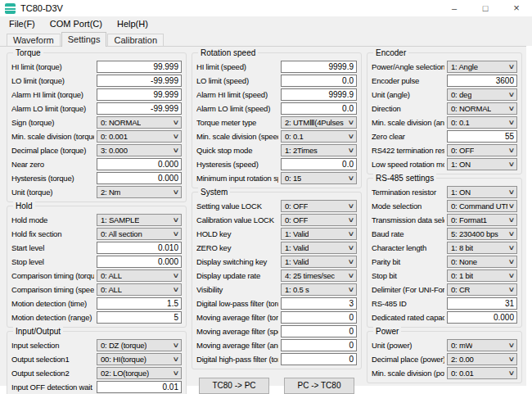 The image size is (532, 394). I want to click on direction-select: 0: NORMAL∨, so click(482, 108).